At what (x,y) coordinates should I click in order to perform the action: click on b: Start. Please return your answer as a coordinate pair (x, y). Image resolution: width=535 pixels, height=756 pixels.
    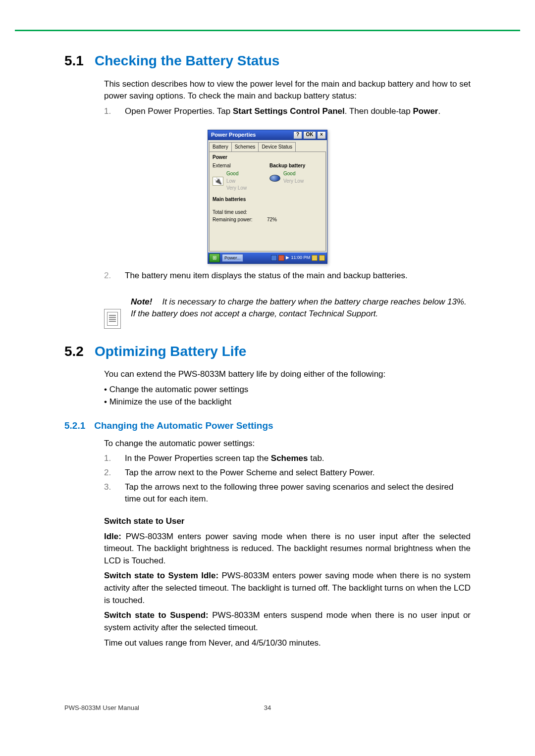
    Looking at the image, I should click on (243, 111).